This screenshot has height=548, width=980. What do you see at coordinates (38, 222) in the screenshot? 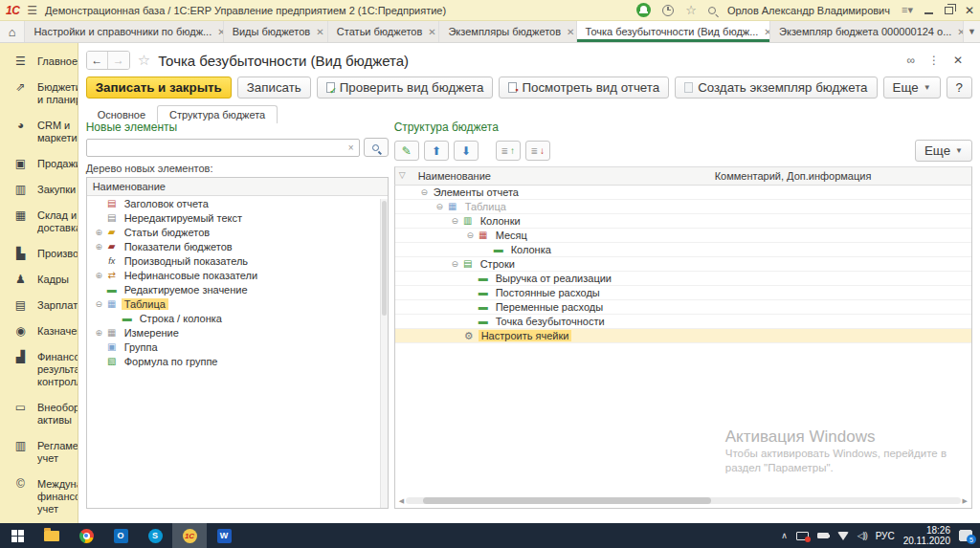
I see `sidebar-item-warehouse: ▦Склад и доставка` at bounding box center [38, 222].